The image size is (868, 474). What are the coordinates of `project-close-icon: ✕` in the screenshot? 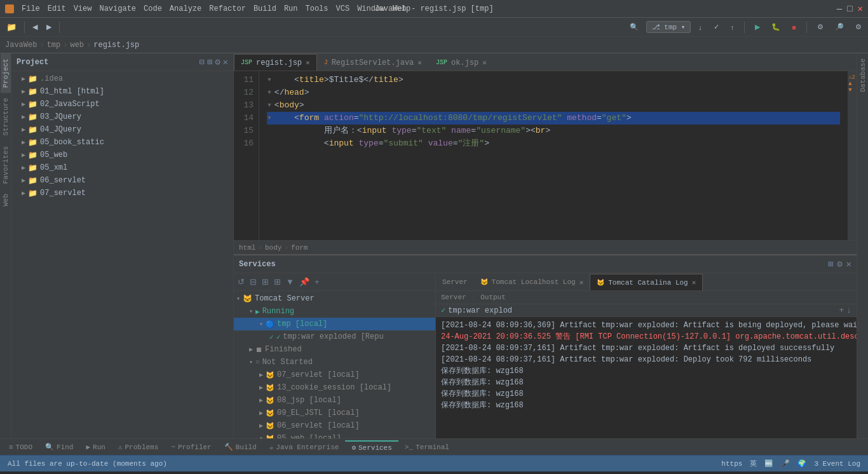 It's located at (226, 62).